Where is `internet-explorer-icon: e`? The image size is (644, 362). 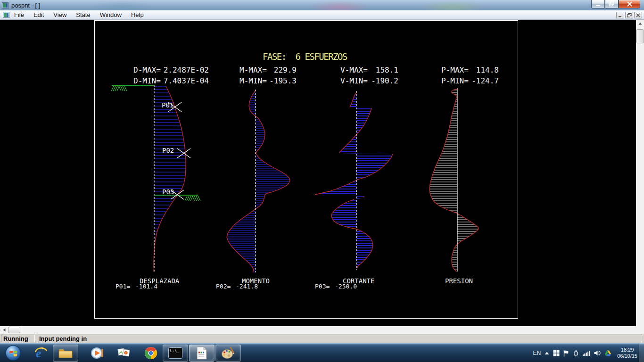 internet-explorer-icon: e is located at coordinates (41, 353).